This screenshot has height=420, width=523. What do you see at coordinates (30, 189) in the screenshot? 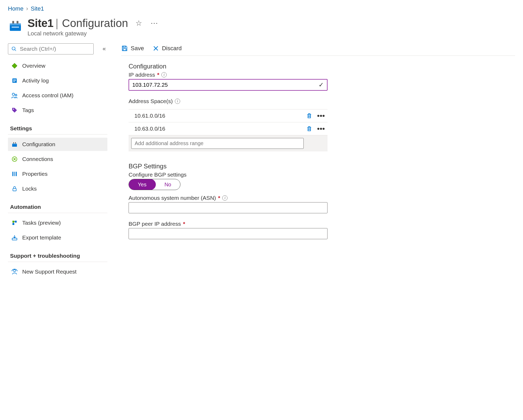
I see `sidebar-item-label: Locks` at bounding box center [30, 189].